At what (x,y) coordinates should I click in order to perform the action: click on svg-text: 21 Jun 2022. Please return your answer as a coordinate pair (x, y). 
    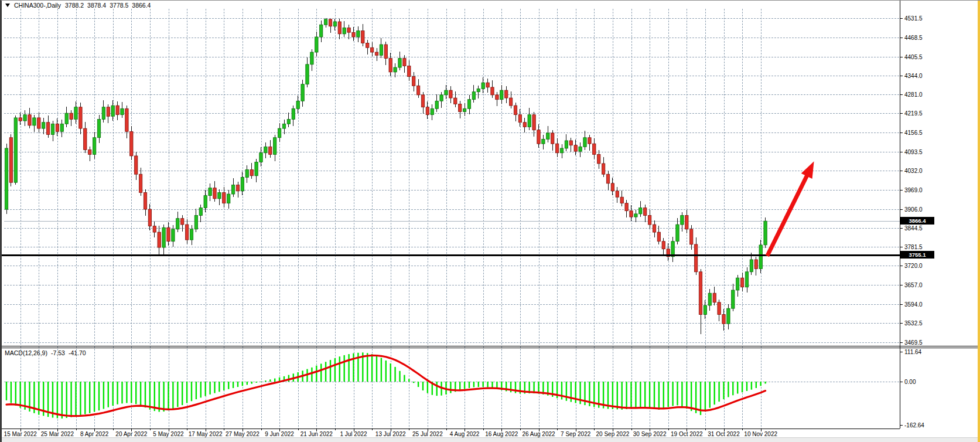
    Looking at the image, I should click on (316, 434).